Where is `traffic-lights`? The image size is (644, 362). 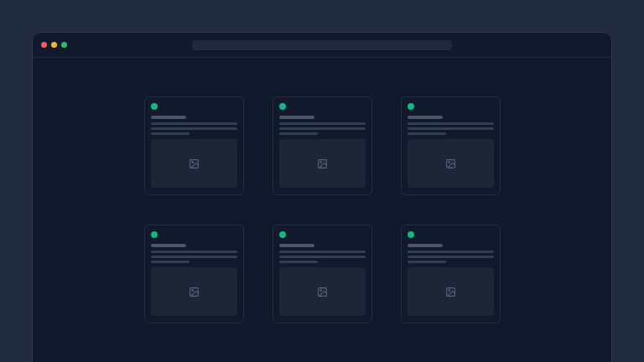
traffic-lights is located at coordinates (54, 45).